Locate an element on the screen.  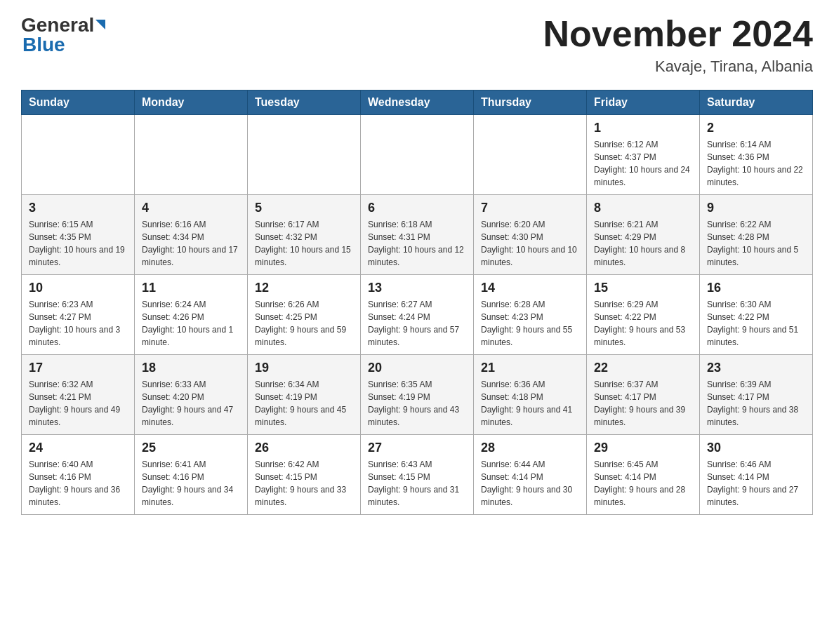
calendar-cell: 6Sunrise: 6:18 AM Sunset: 4:31 PM Daylig… is located at coordinates (417, 235).